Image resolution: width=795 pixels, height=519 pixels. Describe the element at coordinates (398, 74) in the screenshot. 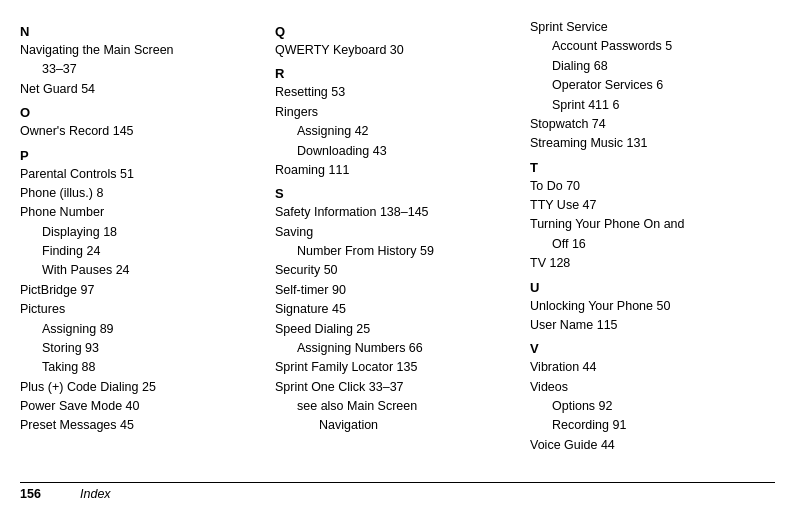

I see `section-letter-r: R` at that location.